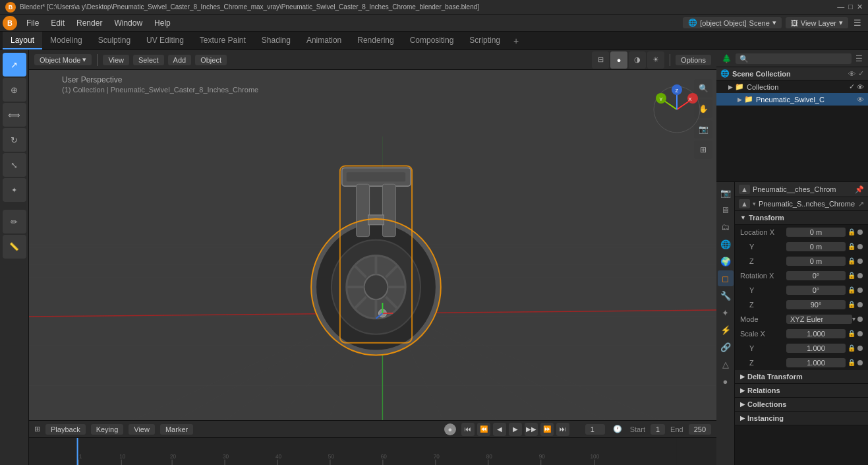 The image size is (868, 465). What do you see at coordinates (37, 429) in the screenshot?
I see `timeline-collapse-btn: ⊞` at bounding box center [37, 429].